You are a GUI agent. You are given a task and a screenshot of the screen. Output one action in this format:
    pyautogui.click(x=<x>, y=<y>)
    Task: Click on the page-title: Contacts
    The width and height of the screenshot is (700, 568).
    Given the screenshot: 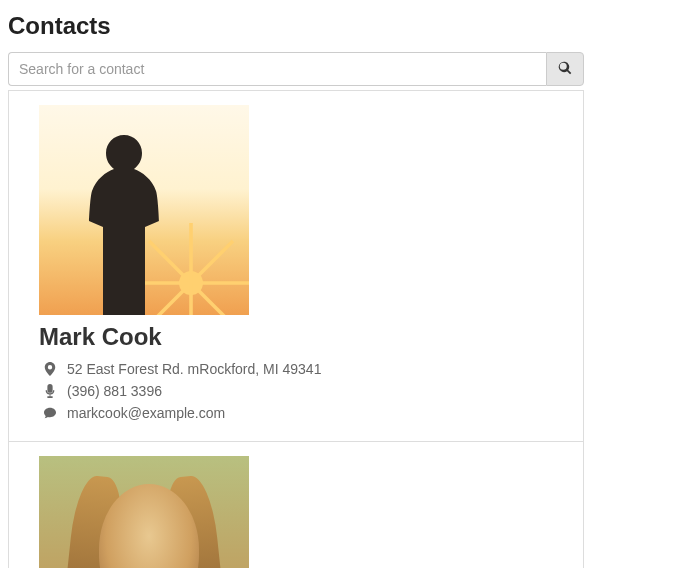 What is the action you would take?
    pyautogui.click(x=350, y=26)
    